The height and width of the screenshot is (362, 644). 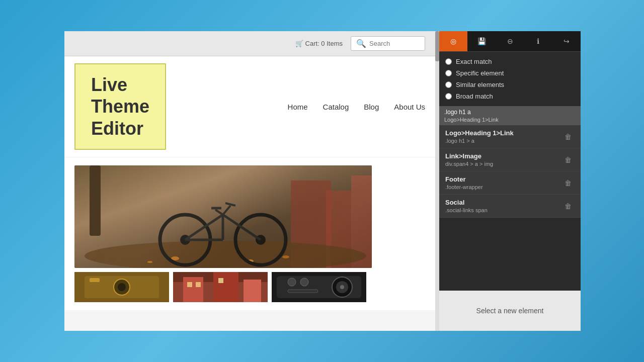 I want to click on element-name-3: Social, so click(x=503, y=202).